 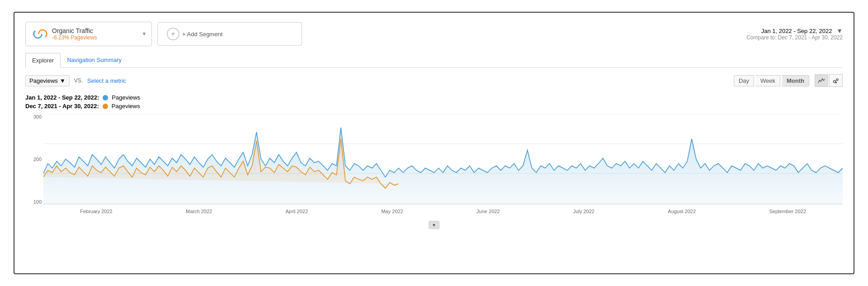 What do you see at coordinates (173, 34) in the screenshot?
I see `add-segment-circle-icon: +` at bounding box center [173, 34].